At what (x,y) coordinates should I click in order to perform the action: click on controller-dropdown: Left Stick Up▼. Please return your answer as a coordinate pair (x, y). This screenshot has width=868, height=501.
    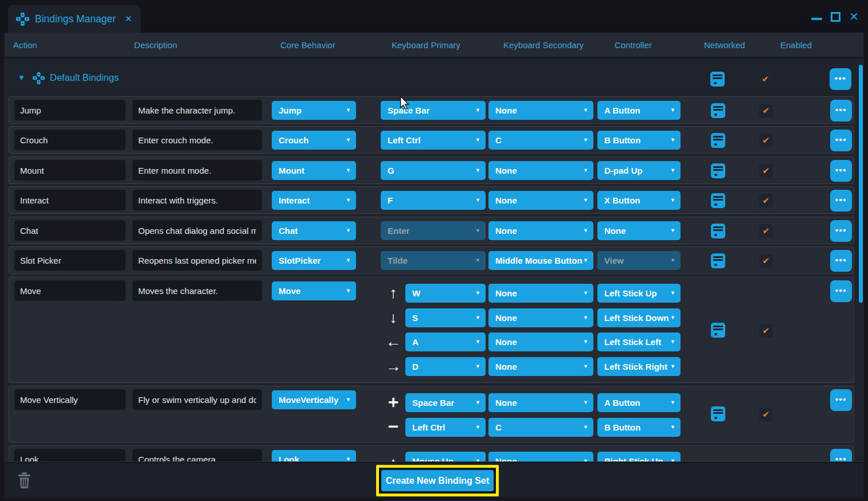
    Looking at the image, I should click on (639, 293).